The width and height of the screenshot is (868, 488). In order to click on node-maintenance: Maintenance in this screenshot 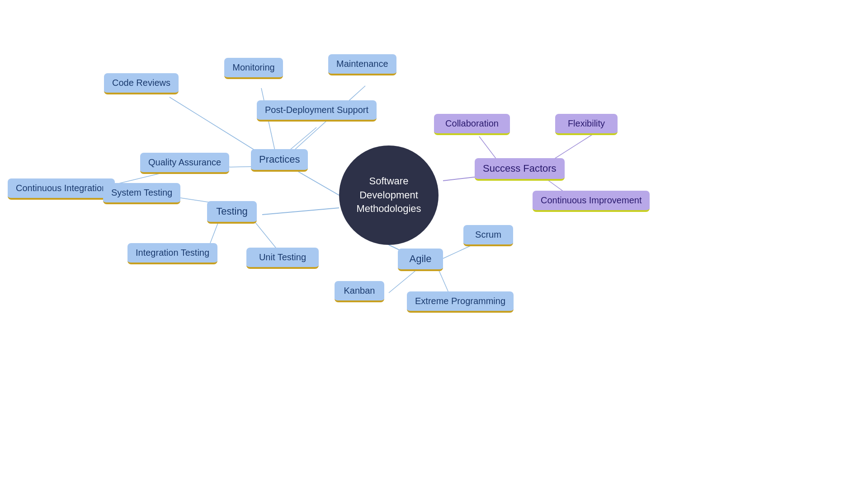, I will do `click(363, 65)`.